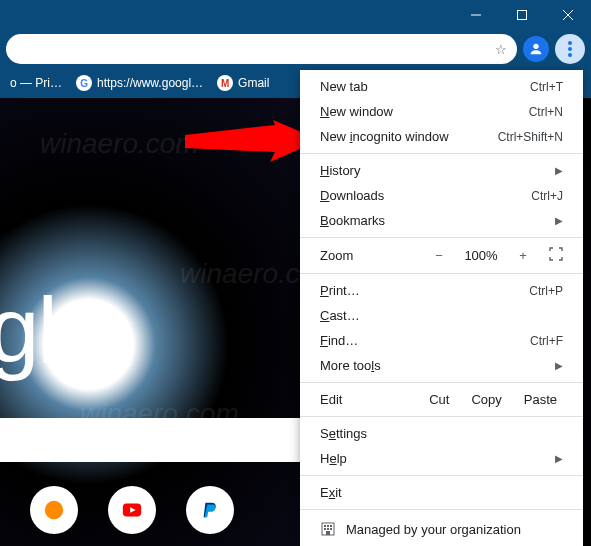 This screenshot has width=591, height=546. I want to click on menu-label: Exit, so click(442, 492).